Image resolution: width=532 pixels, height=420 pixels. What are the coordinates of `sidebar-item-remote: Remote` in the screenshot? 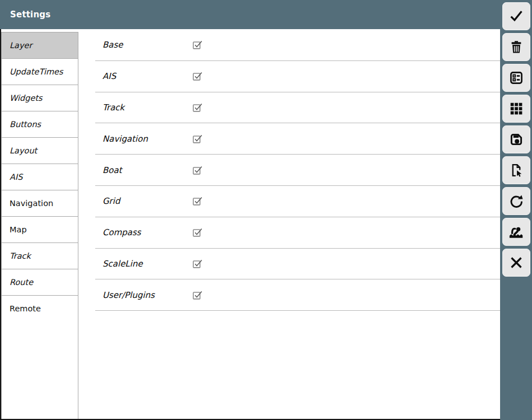 It's located at (40, 309).